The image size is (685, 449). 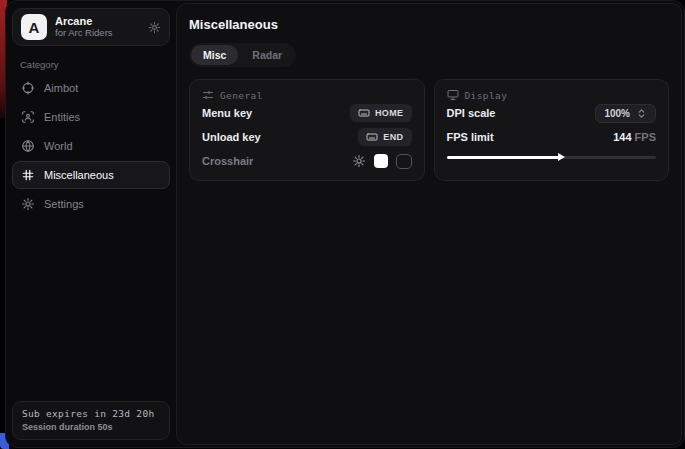 I want to click on unload-key-value: END, so click(x=393, y=137).